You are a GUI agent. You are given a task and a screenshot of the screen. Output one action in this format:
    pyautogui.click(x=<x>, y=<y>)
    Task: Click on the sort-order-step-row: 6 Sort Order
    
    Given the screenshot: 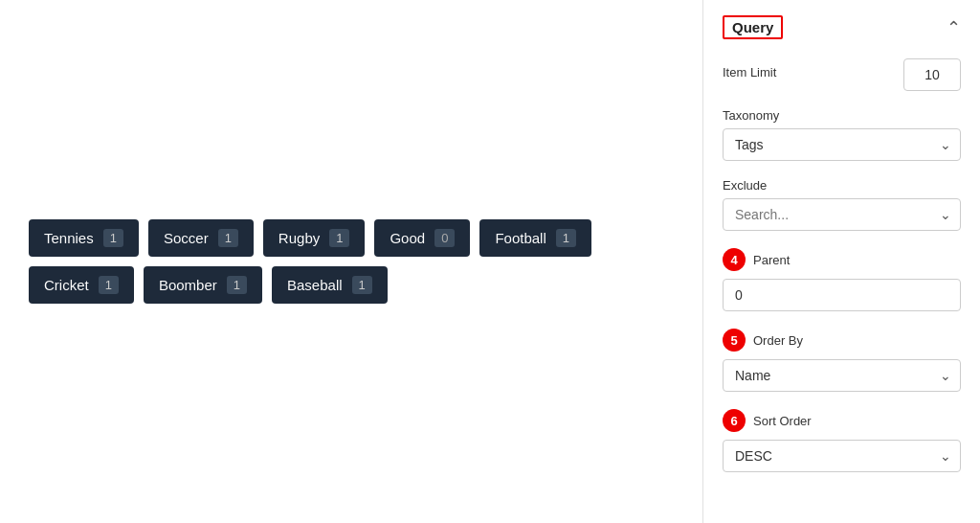 What is the action you would take?
    pyautogui.click(x=842, y=421)
    